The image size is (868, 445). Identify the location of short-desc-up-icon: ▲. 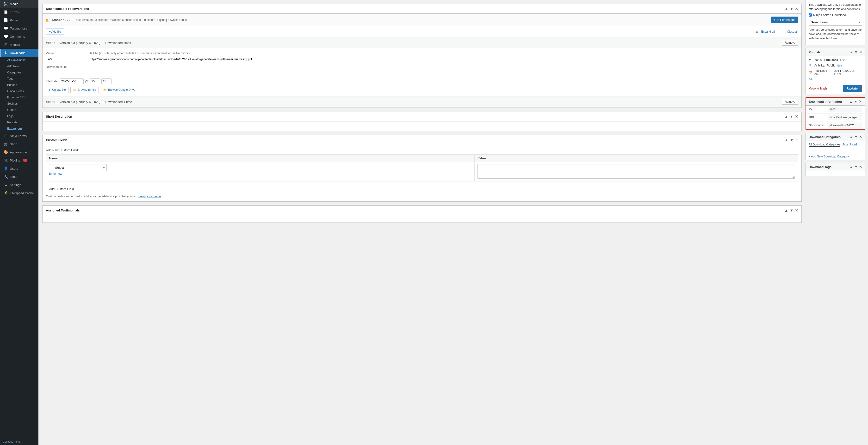
(786, 116).